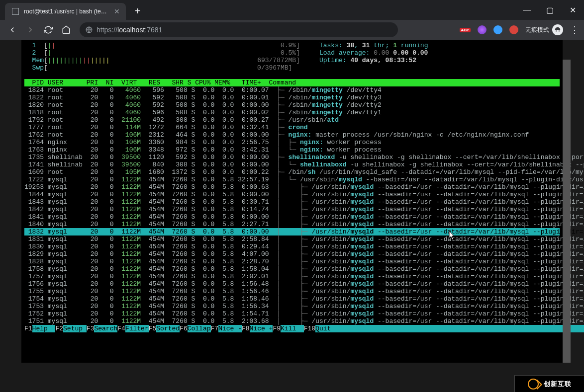 The width and height of the screenshot is (584, 392). Describe the element at coordinates (292, 321) in the screenshot. I see `process-row: 1751 mysql 20 0 1122M 454M 7260 S 0.0 5.…` at that location.